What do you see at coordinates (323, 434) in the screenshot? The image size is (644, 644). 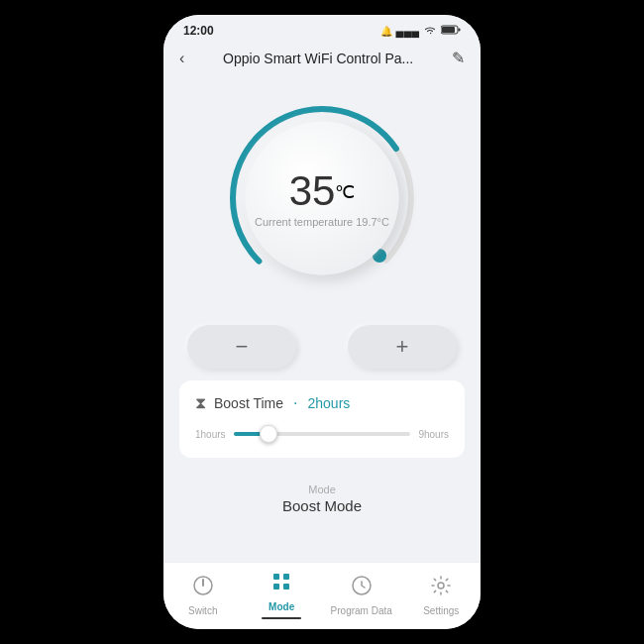 I see `slider-track` at bounding box center [323, 434].